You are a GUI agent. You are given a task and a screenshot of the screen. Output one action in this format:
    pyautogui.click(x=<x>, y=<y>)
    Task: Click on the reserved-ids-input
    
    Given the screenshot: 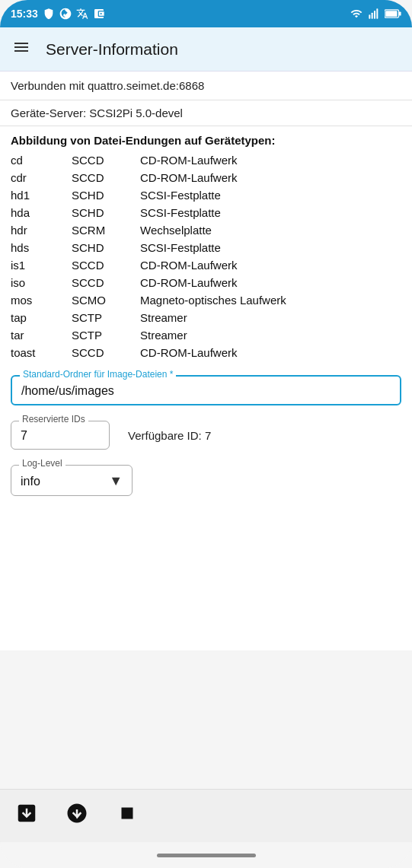 What is the action you would take?
    pyautogui.click(x=60, y=436)
    